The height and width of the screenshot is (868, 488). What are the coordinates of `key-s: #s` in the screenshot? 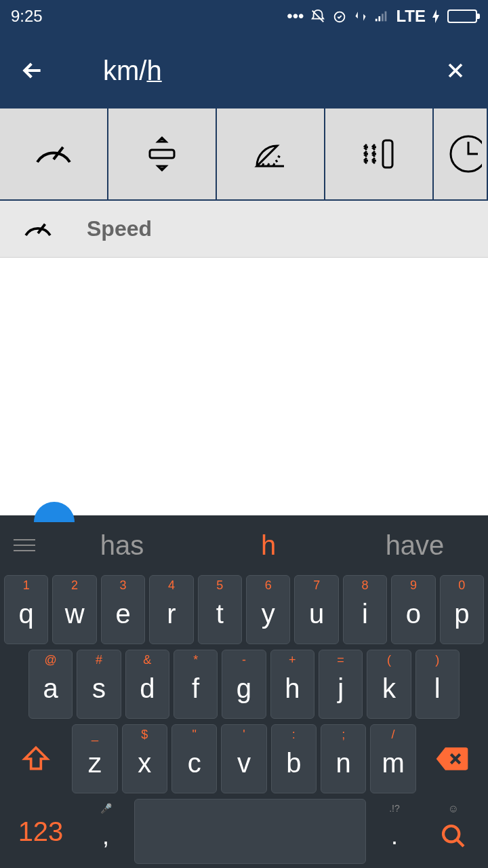 It's located at (99, 684).